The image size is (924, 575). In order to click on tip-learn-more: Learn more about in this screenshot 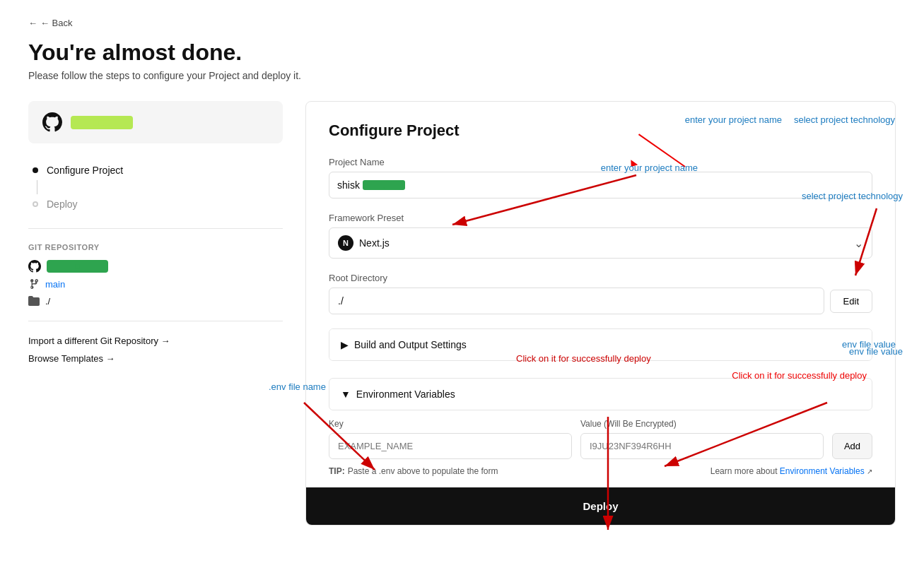, I will do `click(745, 471)`.